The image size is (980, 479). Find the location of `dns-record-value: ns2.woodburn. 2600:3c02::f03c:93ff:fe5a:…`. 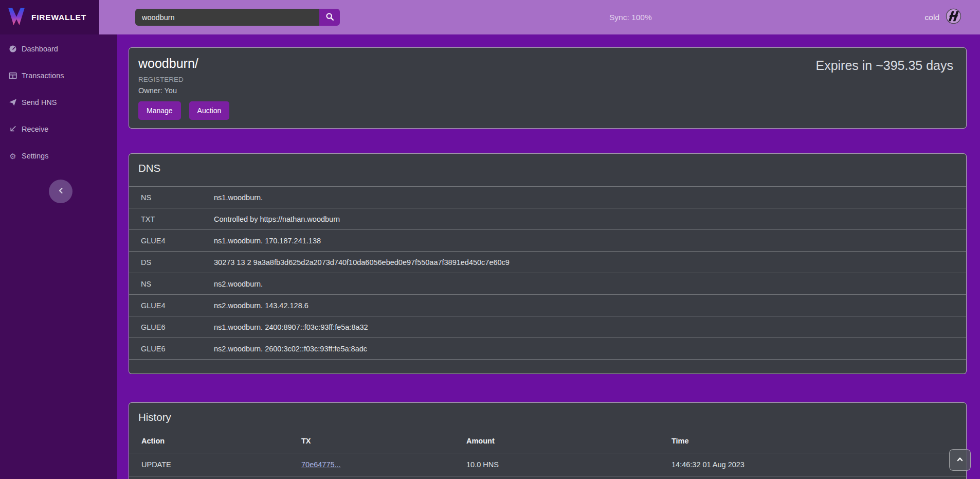

dns-record-value: ns2.woodburn. 2600:3c02::f03c:93ff:fe5a:… is located at coordinates (291, 349).